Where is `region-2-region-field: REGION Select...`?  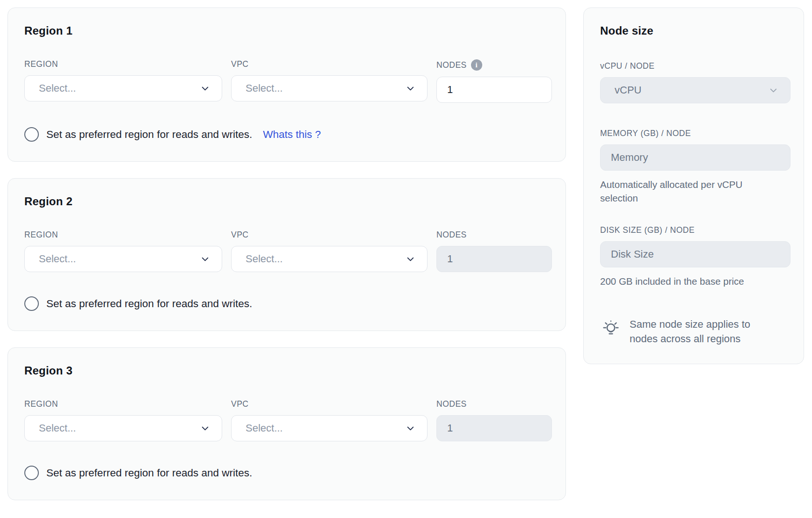 region-2-region-field: REGION Select... is located at coordinates (123, 251).